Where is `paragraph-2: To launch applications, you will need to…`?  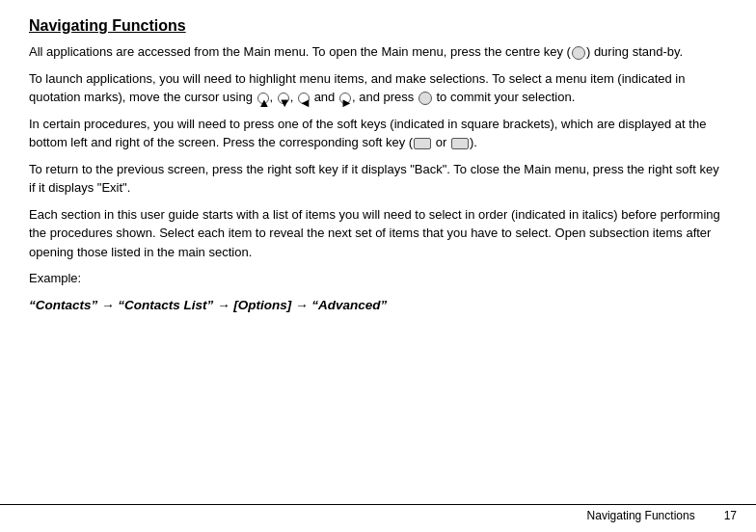
paragraph-2: To launch applications, you will need to… is located at coordinates (378, 89).